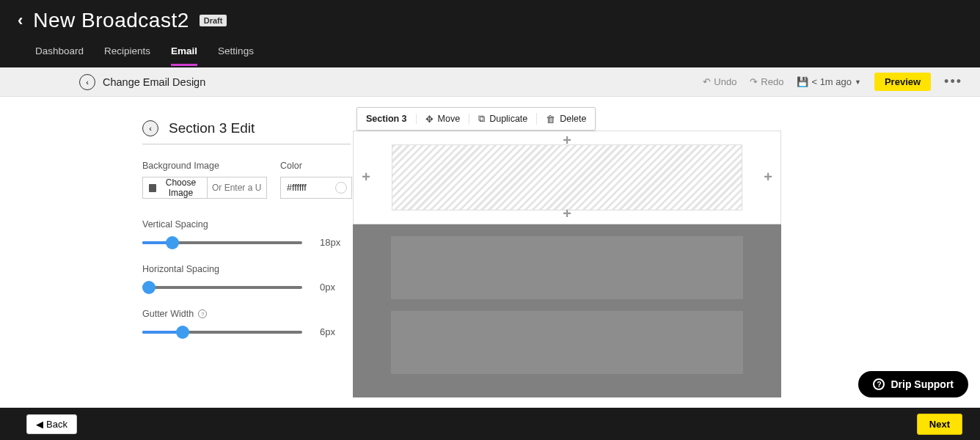 This screenshot has width=980, height=440. I want to click on tab-email: Email, so click(184, 56).